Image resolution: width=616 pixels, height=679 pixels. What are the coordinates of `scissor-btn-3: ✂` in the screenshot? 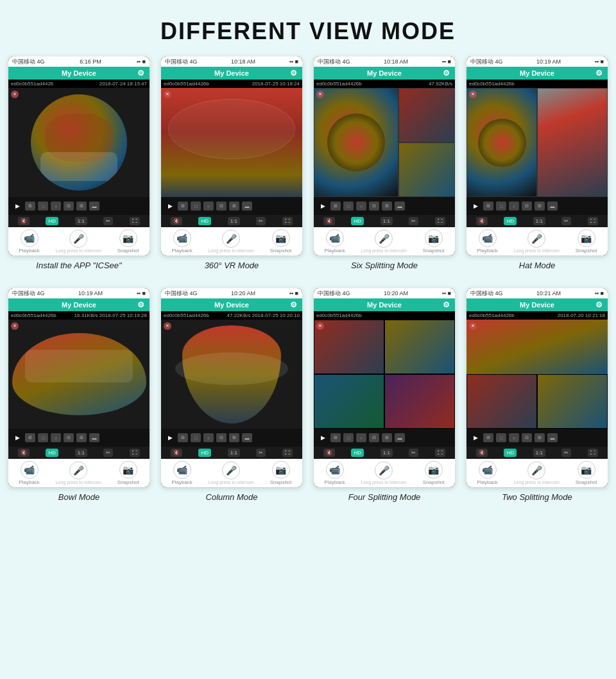 It's located at (413, 221).